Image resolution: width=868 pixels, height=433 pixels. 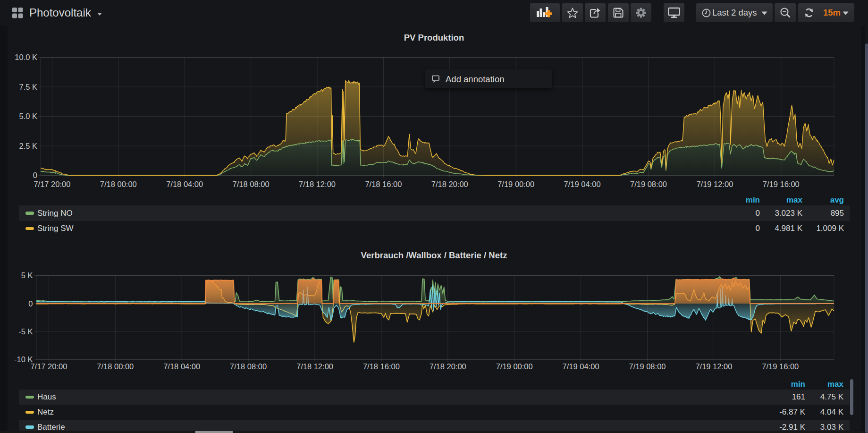 I want to click on svg-text: 2.5 K, so click(x=28, y=146).